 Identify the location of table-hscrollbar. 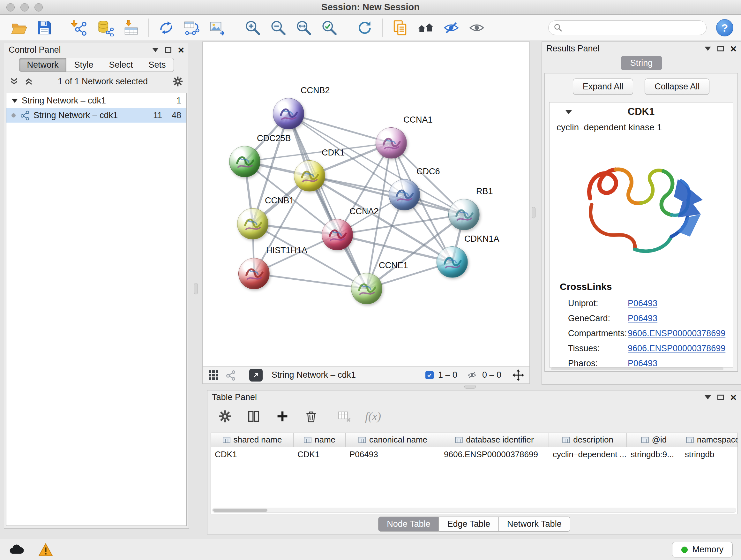
(474, 510).